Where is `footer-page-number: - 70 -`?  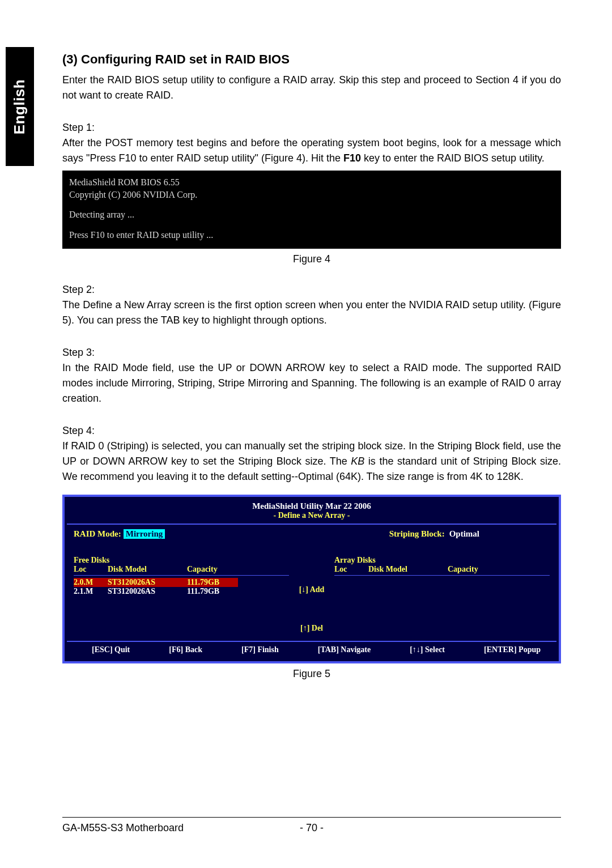 footer-page-number: - 70 - is located at coordinates (312, 828).